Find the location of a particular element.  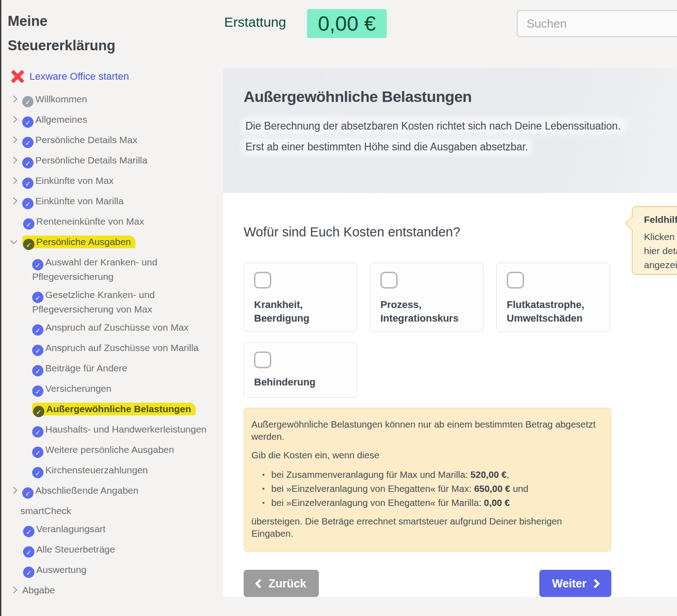

sidebar-item-renteneinkuenfte-max: Renteneinkünfte von Max is located at coordinates (112, 222).